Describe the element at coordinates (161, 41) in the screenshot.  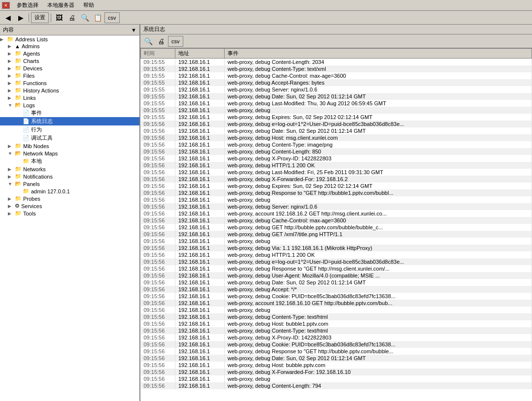
I see `log-print-icon: 🖨` at that location.